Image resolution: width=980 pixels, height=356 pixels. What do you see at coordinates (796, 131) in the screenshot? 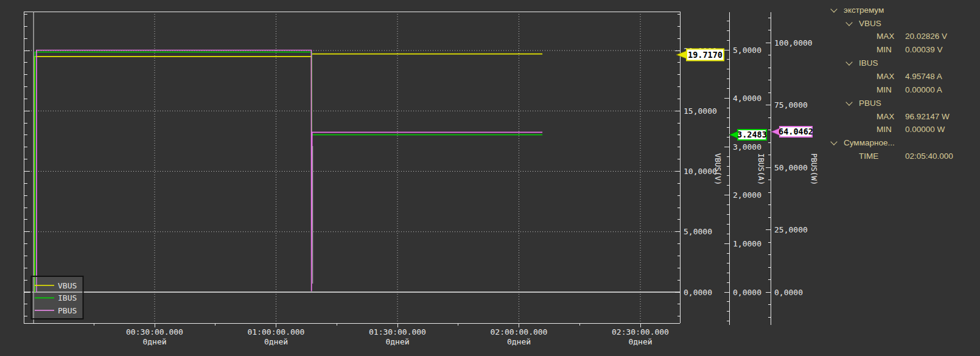
I see `marker-pbus-value: 64.0462` at bounding box center [796, 131].